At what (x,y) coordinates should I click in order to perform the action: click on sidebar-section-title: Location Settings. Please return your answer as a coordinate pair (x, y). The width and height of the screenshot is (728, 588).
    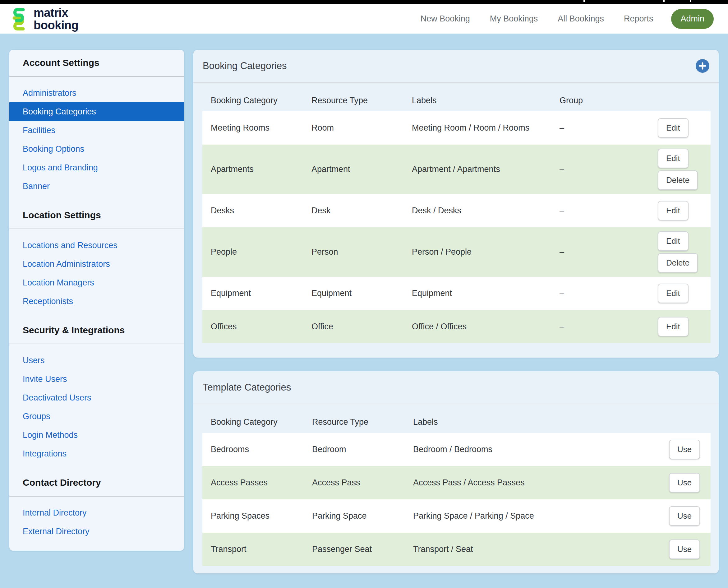
    Looking at the image, I should click on (97, 212).